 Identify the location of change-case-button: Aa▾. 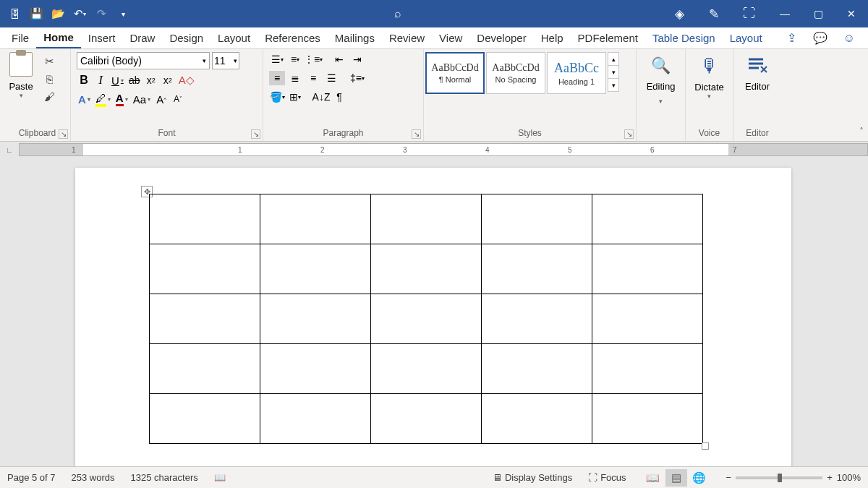
(142, 99).